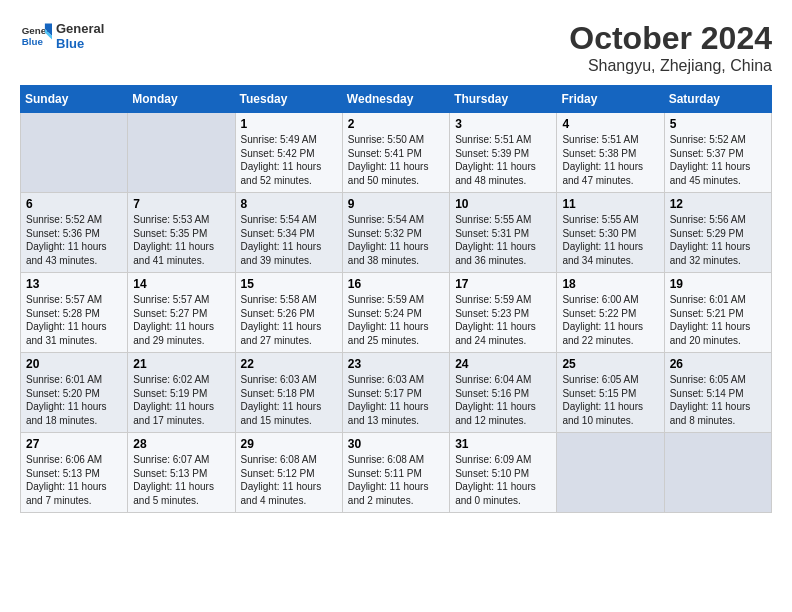 This screenshot has height=612, width=792. Describe the element at coordinates (670, 38) in the screenshot. I see `month-title: October 2024` at that location.